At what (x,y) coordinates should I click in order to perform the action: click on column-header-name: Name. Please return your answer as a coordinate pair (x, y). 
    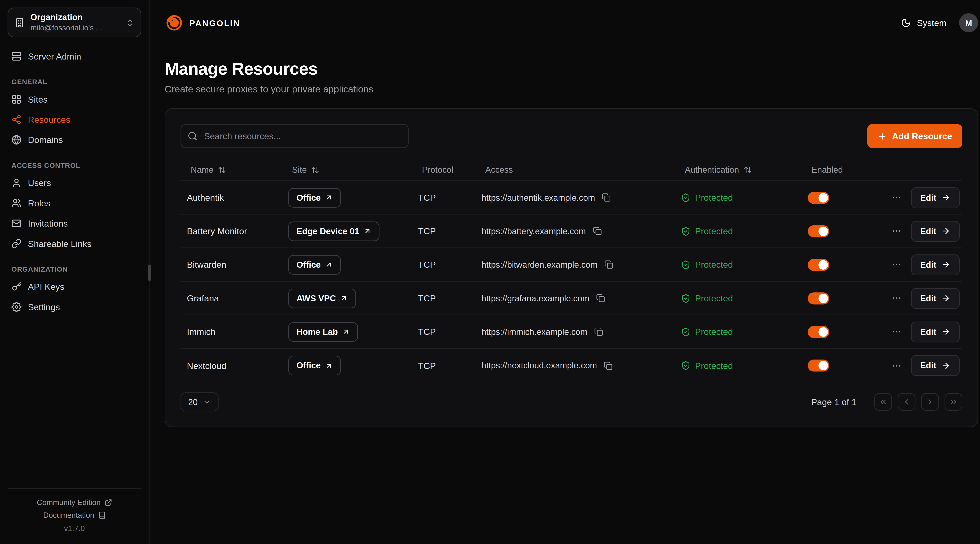
    Looking at the image, I should click on (231, 170).